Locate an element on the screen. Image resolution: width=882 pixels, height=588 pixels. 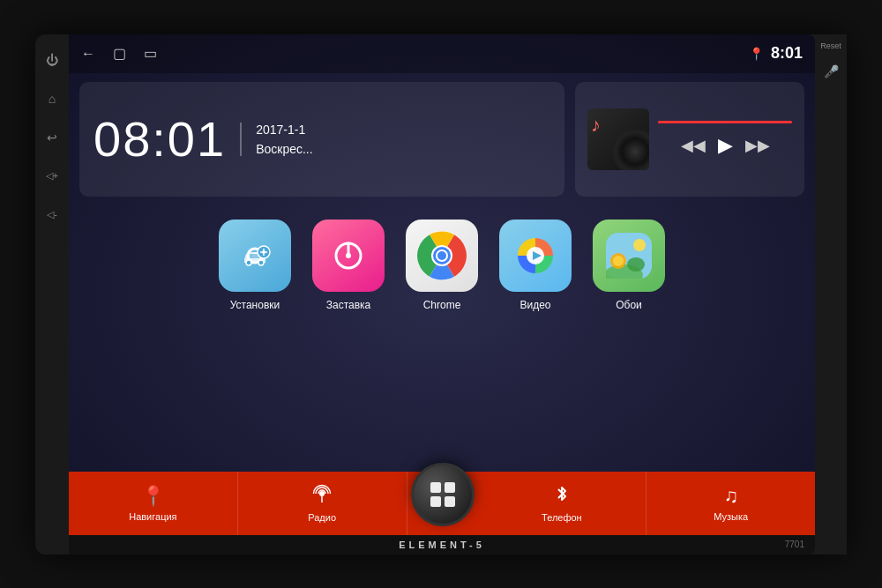
video-label: Видео is located at coordinates (534, 305).